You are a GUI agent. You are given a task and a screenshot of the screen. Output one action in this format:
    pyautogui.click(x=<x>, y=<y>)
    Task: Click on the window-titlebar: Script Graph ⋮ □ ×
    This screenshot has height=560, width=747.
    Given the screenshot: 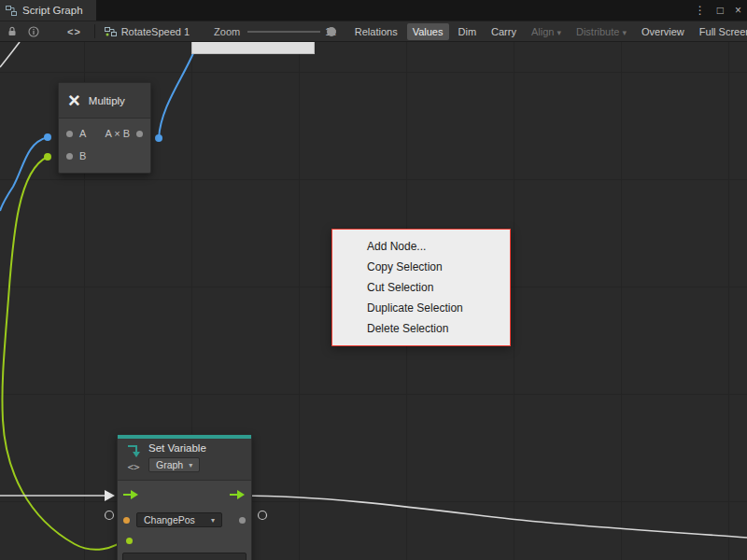 What is the action you would take?
    pyautogui.click(x=374, y=10)
    